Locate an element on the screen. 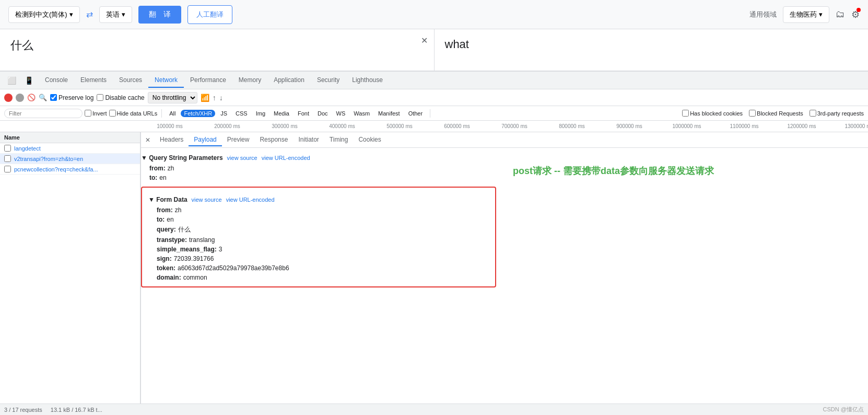  domain-button: 生物医药 ▾ is located at coordinates (806, 15).